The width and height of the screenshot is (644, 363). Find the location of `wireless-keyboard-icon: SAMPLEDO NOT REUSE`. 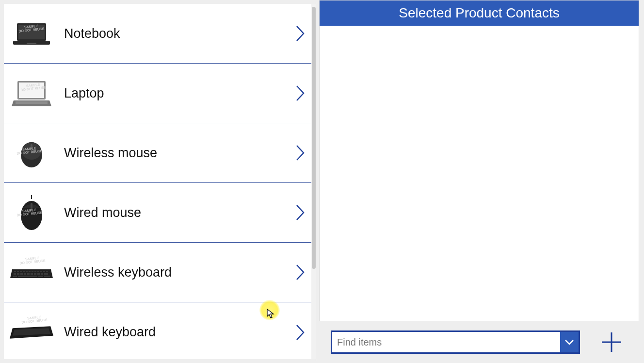

wireless-keyboard-icon: SAMPLEDO NOT REUSE is located at coordinates (32, 272).